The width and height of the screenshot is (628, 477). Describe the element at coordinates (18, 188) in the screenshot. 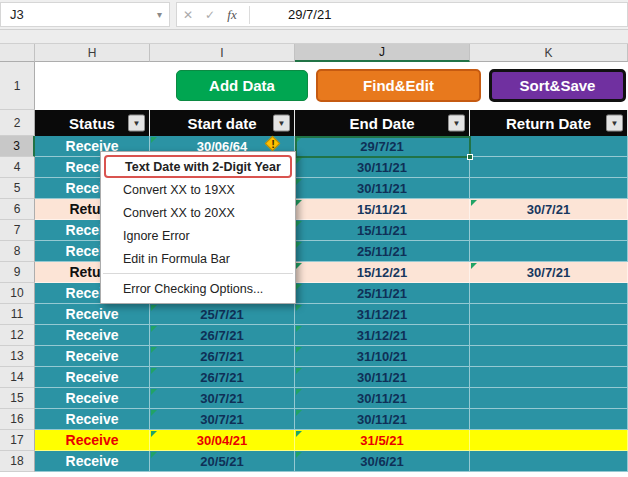

I see `row-number: 5` at that location.